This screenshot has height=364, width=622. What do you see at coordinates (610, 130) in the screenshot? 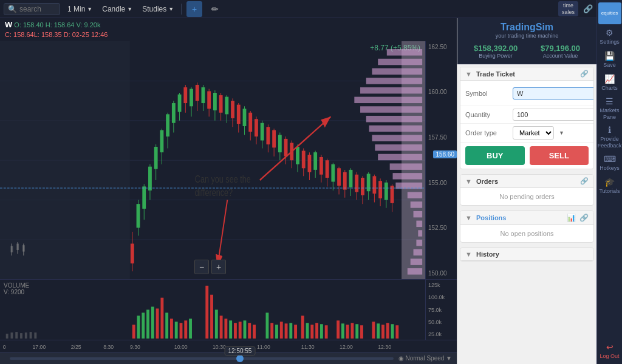
I see `feedback-icon: ℹ` at bounding box center [610, 130].